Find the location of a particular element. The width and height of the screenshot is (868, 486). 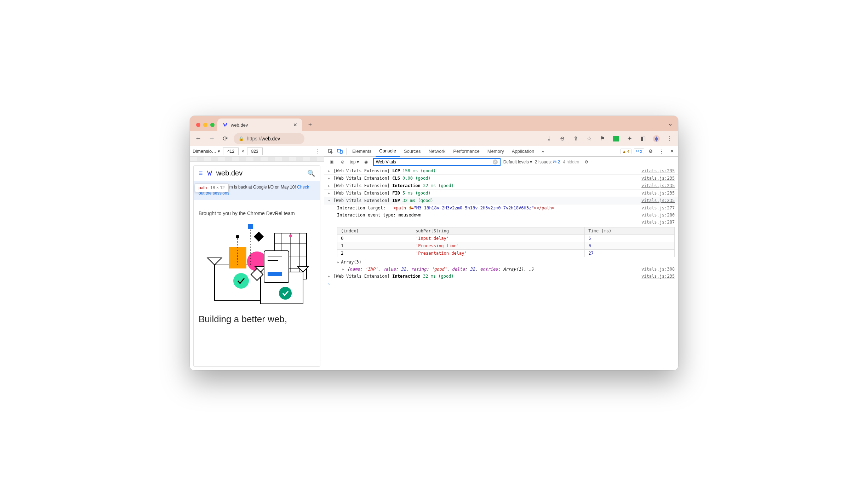

filter-input: ✕ is located at coordinates (437, 162).